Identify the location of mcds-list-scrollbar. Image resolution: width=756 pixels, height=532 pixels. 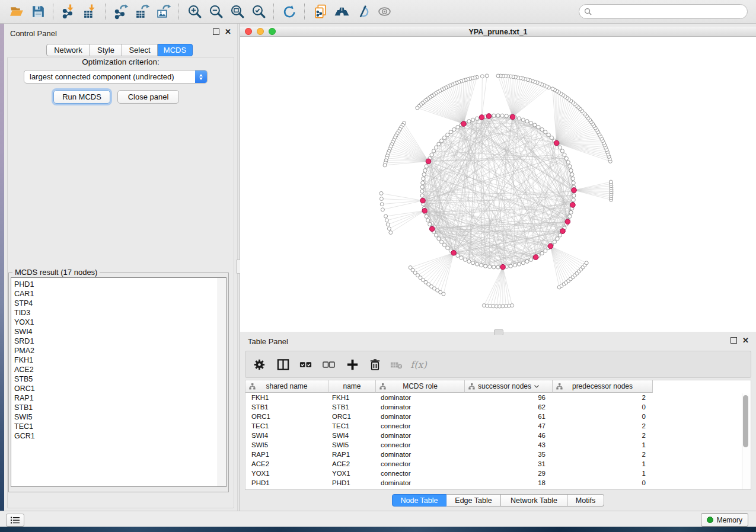
(222, 382).